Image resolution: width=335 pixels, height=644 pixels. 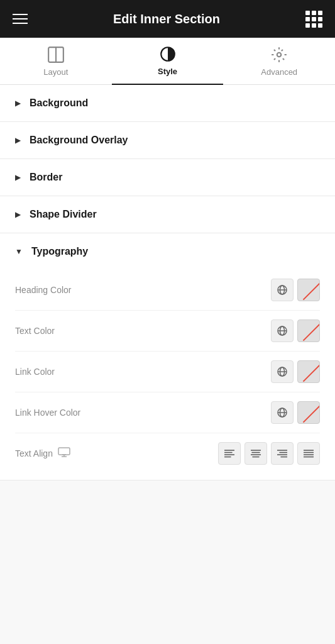 What do you see at coordinates (167, 252) in the screenshot?
I see `typography-header: ▼ Typography` at bounding box center [167, 252].